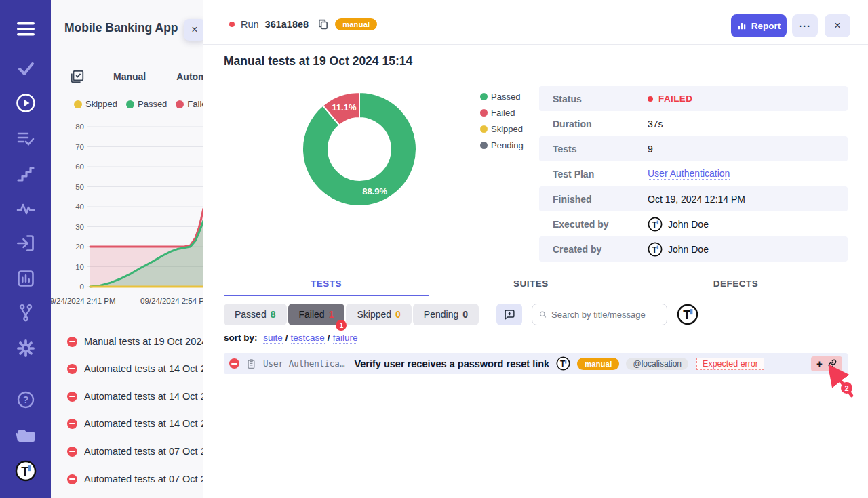  Describe the element at coordinates (232, 24) in the screenshot. I see `run-status-dot` at that location.